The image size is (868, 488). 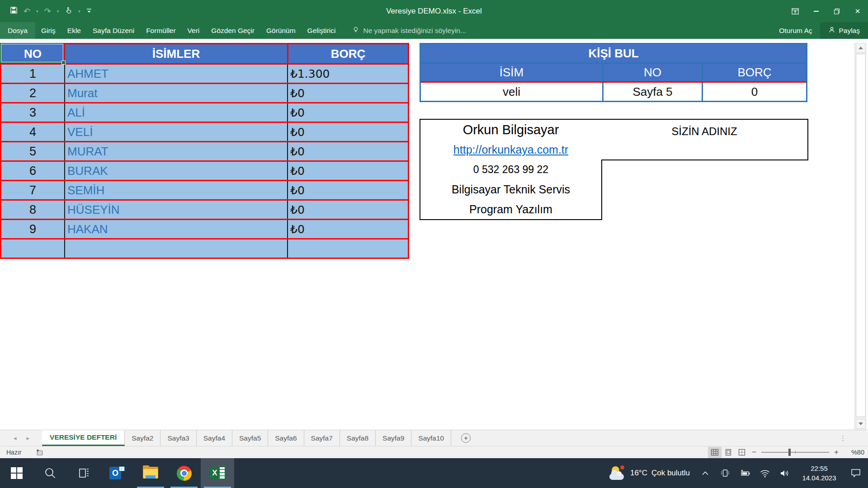 I want to click on ribbon-tab-sayfa-düzeni: Sayfa Düzeni, so click(x=113, y=31).